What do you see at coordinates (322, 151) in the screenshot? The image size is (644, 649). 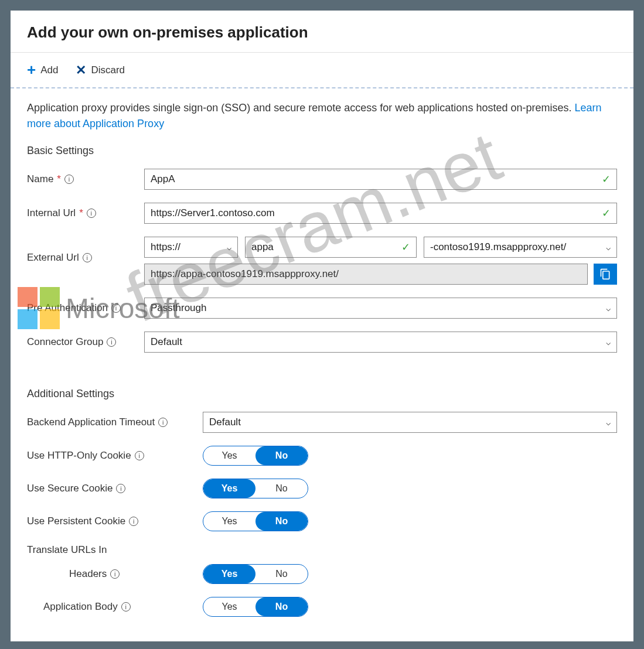 I see `basic-settings-heading: Basic Settings` at bounding box center [322, 151].